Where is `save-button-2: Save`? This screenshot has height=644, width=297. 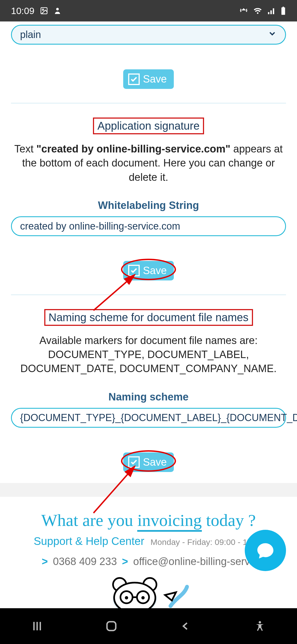
save-button-2: Save is located at coordinates (148, 271).